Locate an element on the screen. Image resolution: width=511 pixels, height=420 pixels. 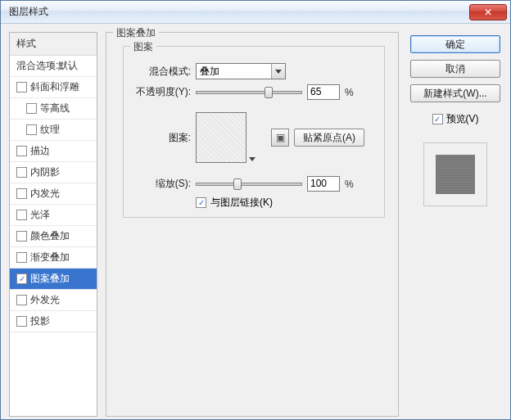
sidebar-item-label: 描边 is located at coordinates (40, 151).